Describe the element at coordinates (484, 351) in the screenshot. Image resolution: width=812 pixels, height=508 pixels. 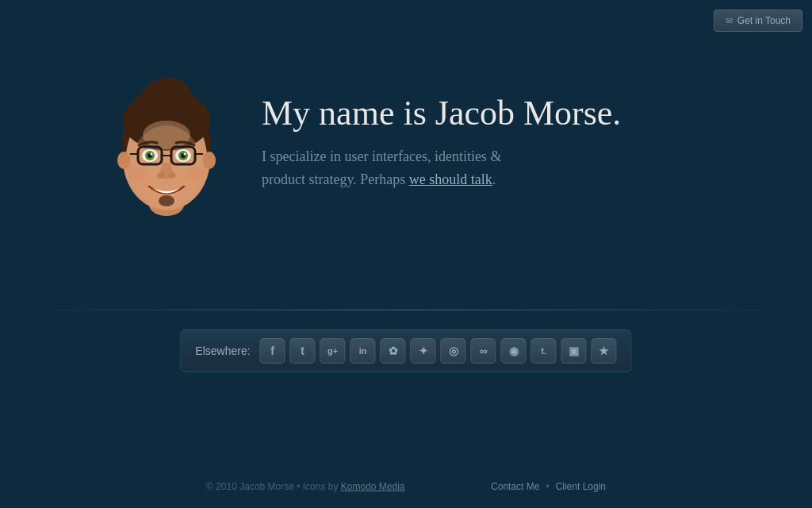
I see `lastfm-icon: ∞` at that location.